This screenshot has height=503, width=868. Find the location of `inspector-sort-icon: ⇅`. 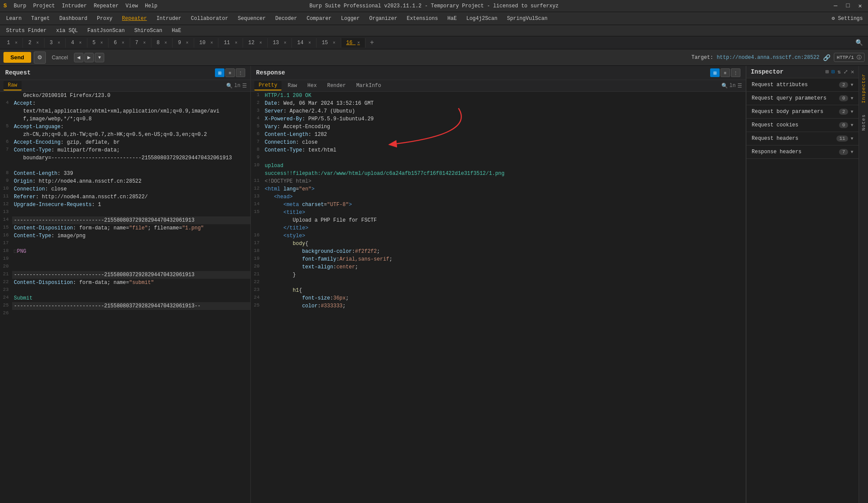

inspector-sort-icon: ⇅ is located at coordinates (839, 72).